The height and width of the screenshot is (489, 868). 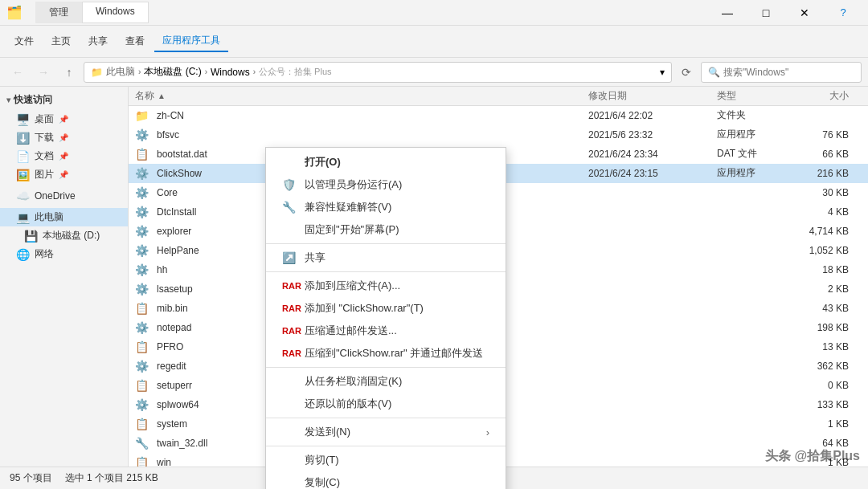 What do you see at coordinates (174, 231) in the screenshot?
I see `file-name: explorer` at bounding box center [174, 231].